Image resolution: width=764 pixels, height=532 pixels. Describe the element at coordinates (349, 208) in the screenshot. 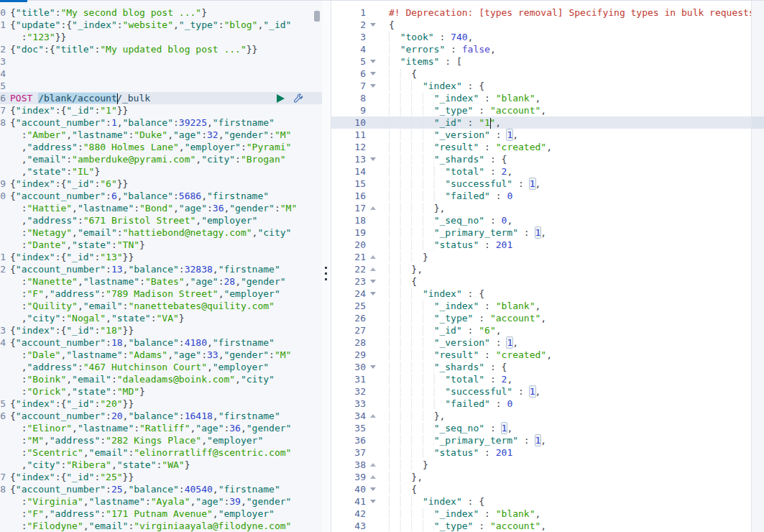

I see `line-number: 17` at that location.